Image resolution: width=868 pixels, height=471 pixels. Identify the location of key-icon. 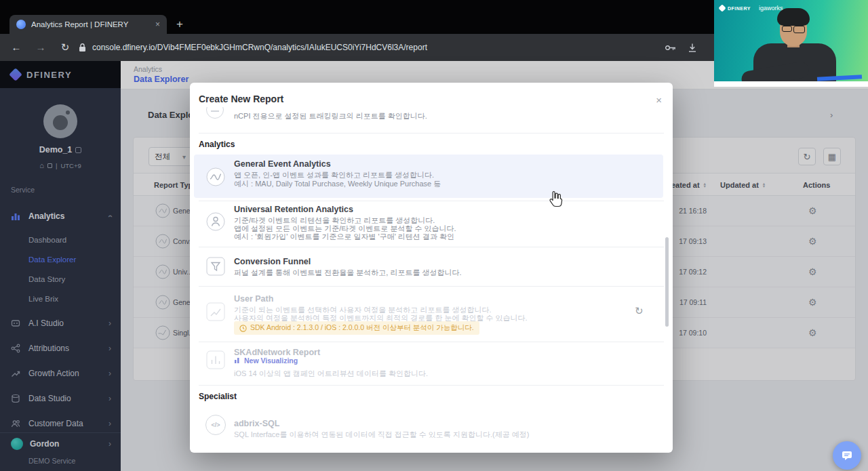
(670, 49).